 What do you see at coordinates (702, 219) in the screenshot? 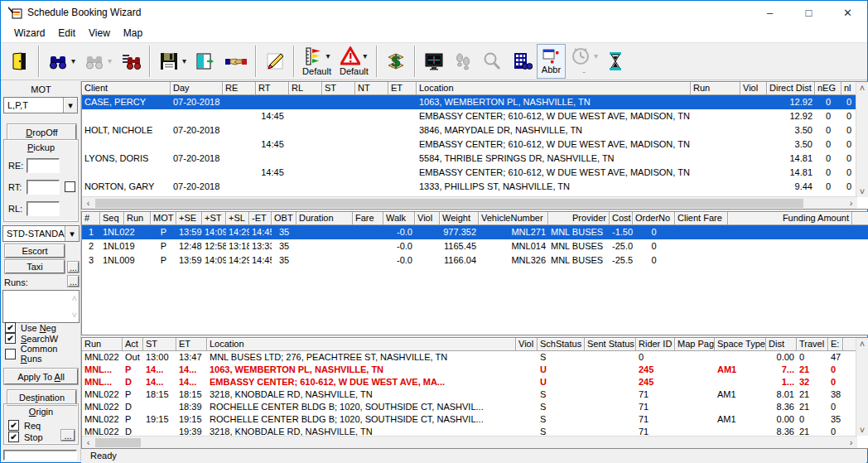
I see `column-header: Client Fare` at bounding box center [702, 219].